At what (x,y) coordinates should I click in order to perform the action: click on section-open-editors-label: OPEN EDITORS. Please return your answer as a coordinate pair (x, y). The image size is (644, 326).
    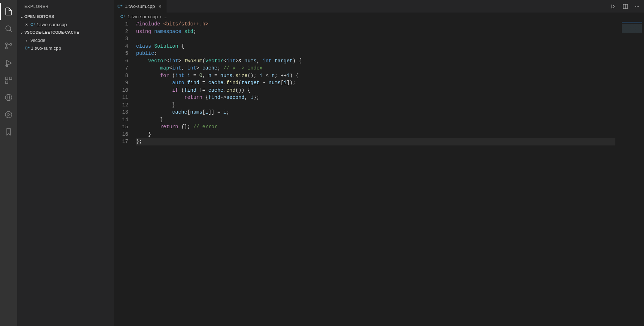
    Looking at the image, I should click on (39, 16).